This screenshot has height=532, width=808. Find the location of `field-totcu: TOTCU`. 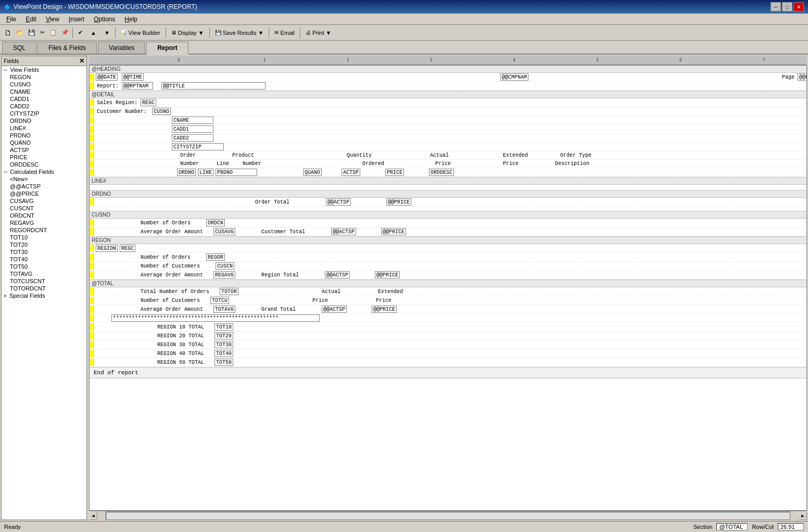

field-totcu: TOTCU is located at coordinates (220, 300).